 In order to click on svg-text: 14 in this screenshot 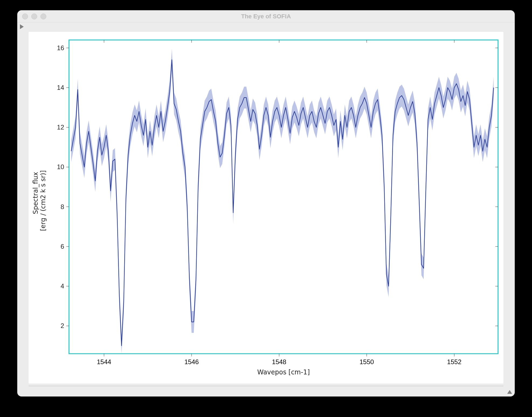, I will do `click(60, 87)`.